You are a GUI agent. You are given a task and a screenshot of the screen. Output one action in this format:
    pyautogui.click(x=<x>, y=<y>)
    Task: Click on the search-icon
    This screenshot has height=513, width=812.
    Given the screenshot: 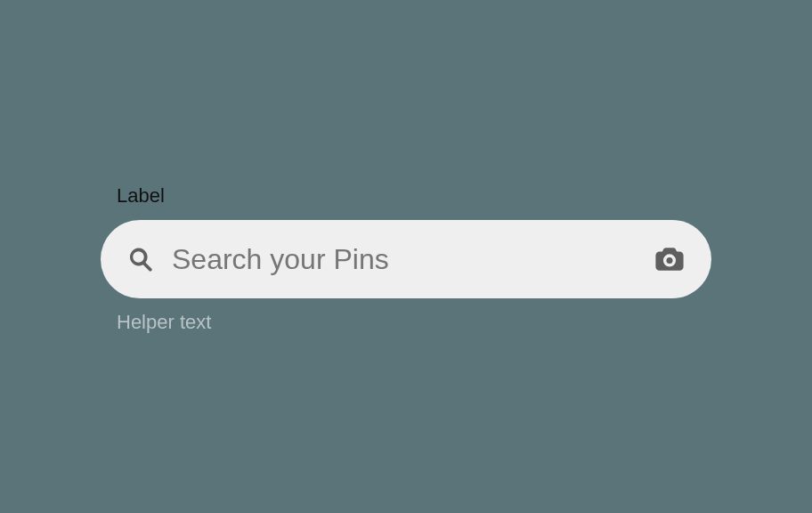 What is the action you would take?
    pyautogui.click(x=141, y=259)
    